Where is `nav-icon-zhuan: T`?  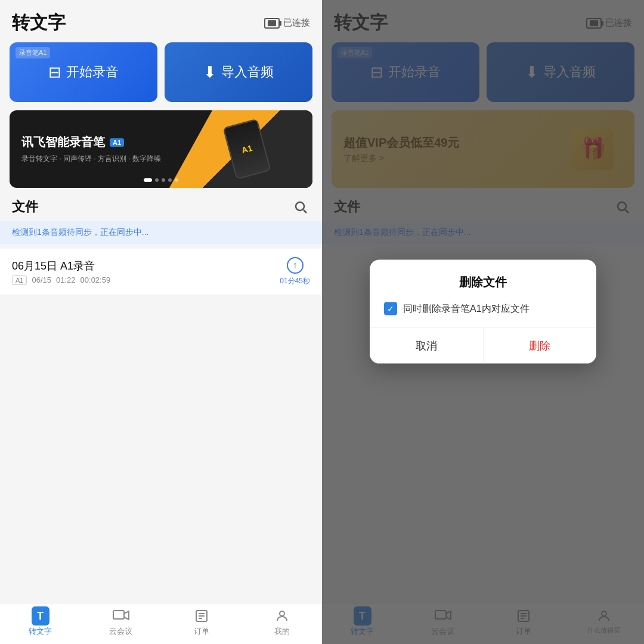
nav-icon-zhuan: T is located at coordinates (41, 616).